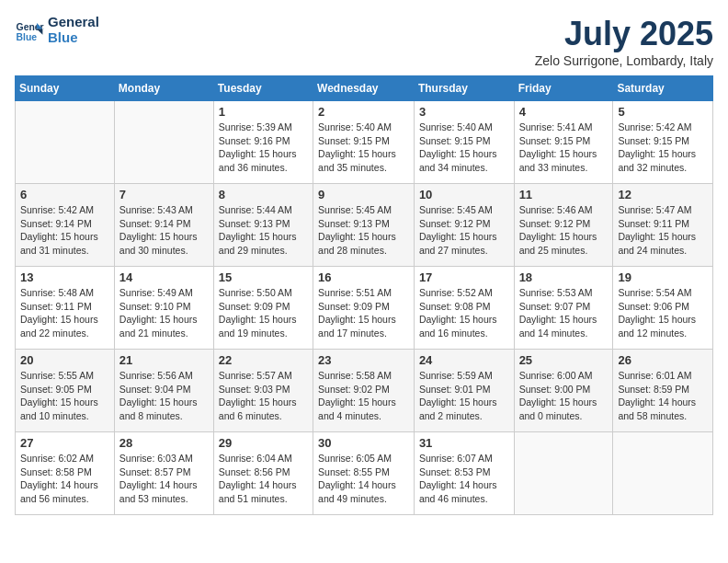 This screenshot has width=728, height=563. I want to click on cell-content: Sunrise: 5:42 AM Sunset: 9:15 PM Dayligh…, so click(663, 147).